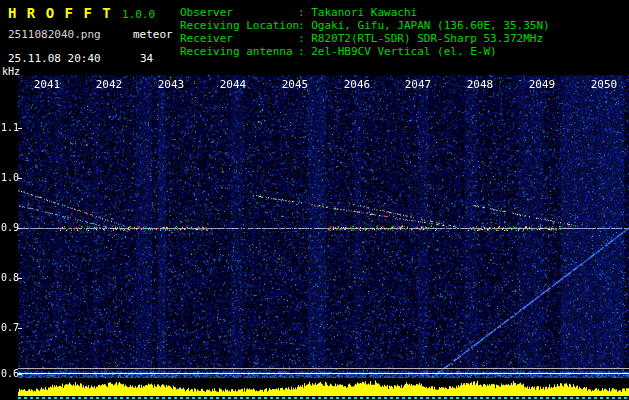  I want to click on output-filename: 2511082040.png, so click(54, 34).